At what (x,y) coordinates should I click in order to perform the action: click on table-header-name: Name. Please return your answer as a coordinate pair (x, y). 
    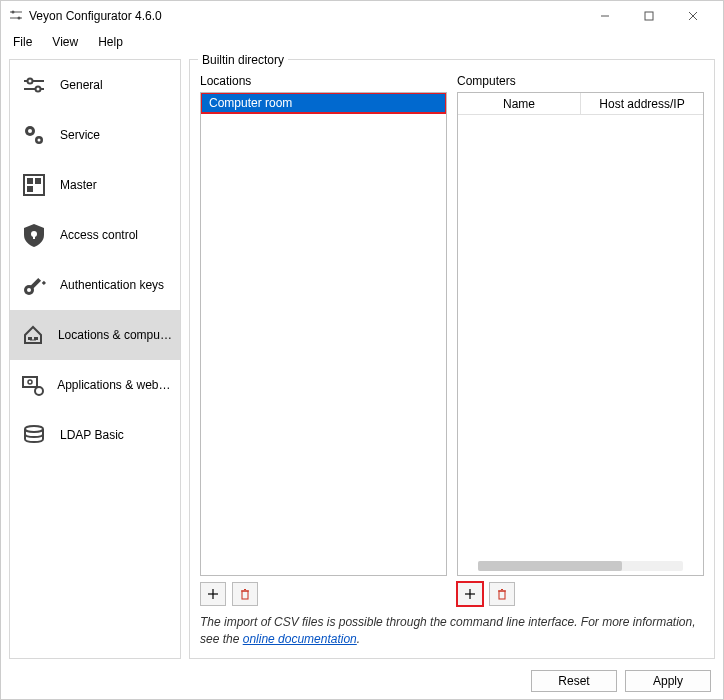
    Looking at the image, I should click on (520, 104).